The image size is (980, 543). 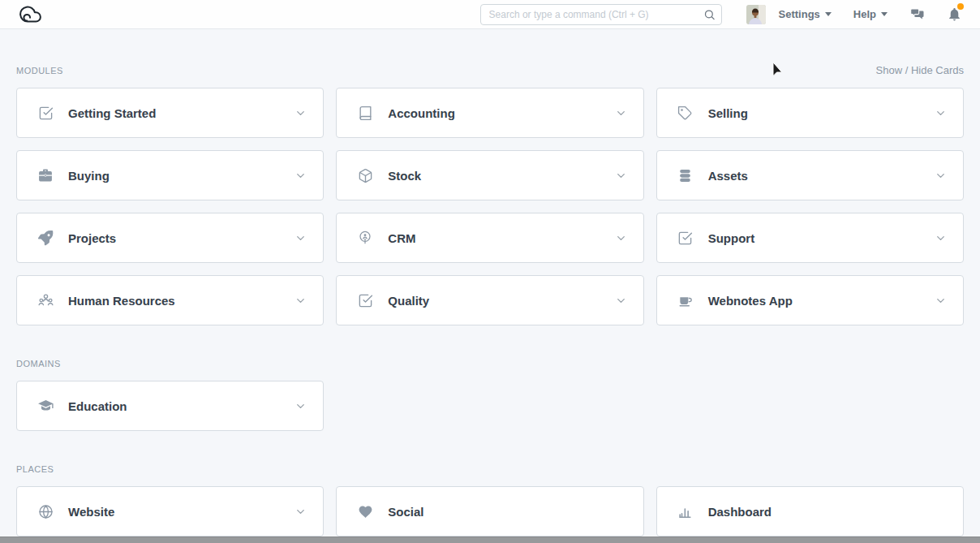 What do you see at coordinates (45, 300) in the screenshot?
I see `people-icon` at bounding box center [45, 300].